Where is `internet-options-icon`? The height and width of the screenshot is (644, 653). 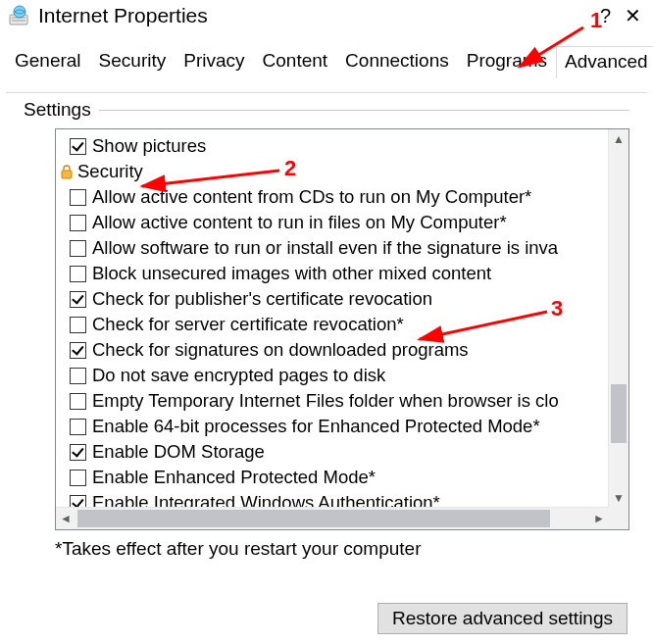 internet-options-icon is located at coordinates (19, 16).